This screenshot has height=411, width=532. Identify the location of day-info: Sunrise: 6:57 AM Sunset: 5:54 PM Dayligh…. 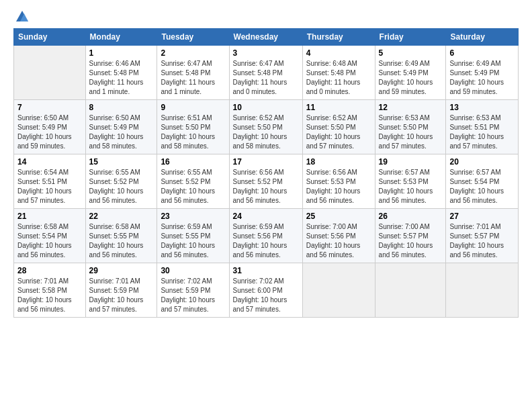
(482, 187).